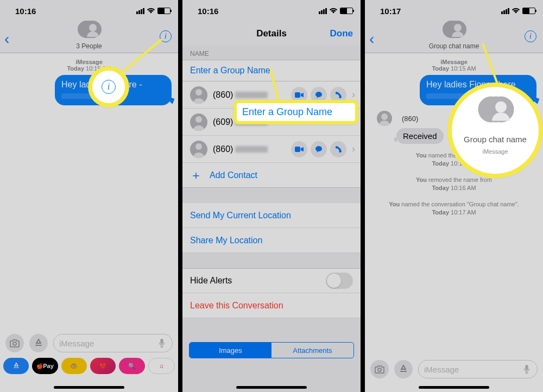 The width and height of the screenshot is (543, 392). Describe the element at coordinates (272, 241) in the screenshot. I see `share-location-button: Share My Location` at that location.